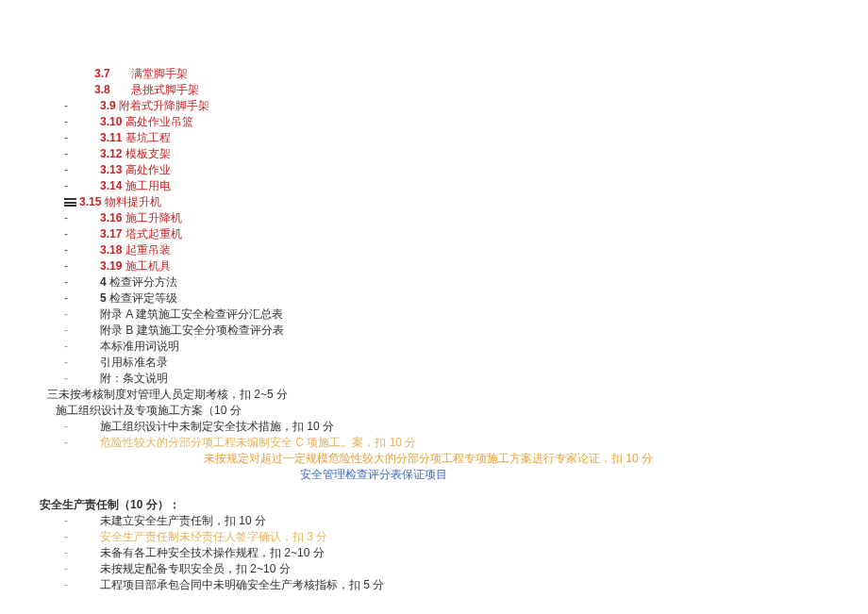  I want to click on paragraph: -危险性较大的分部分项工程未编制安全 C 项施工。案，扣 10 分, so click(444, 442).